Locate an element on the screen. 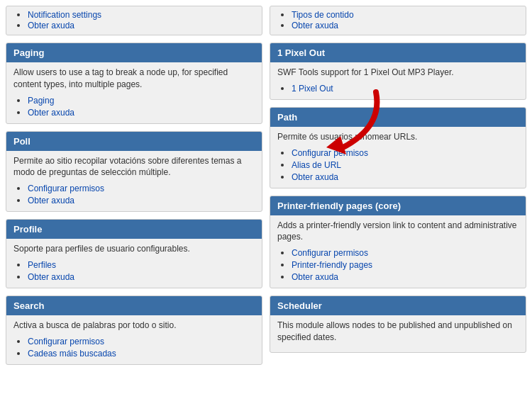 Image resolution: width=532 pixels, height=406 pixels. printer-friendly-header: Printer-friendly pages (core) is located at coordinates (398, 205).